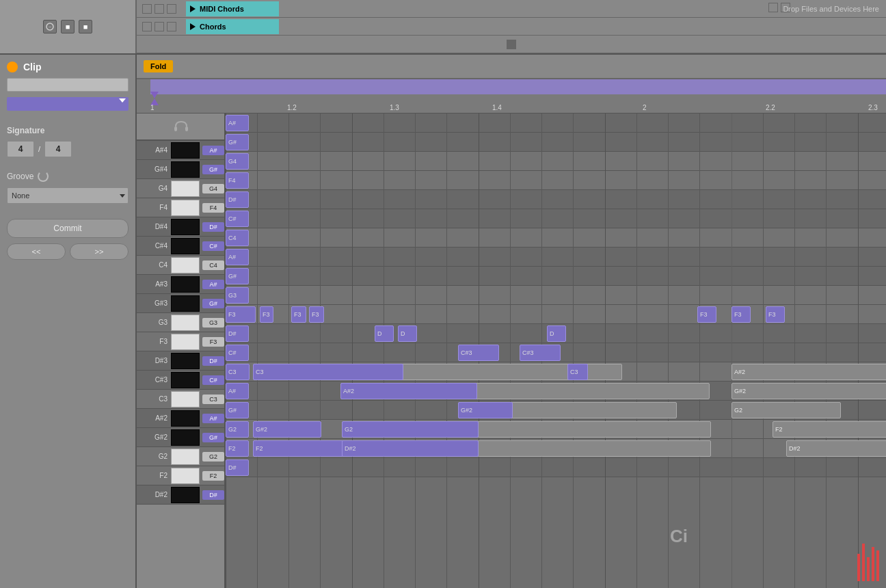 The image size is (886, 588). What do you see at coordinates (99, 252) in the screenshot?
I see `next-button: >>` at bounding box center [99, 252].